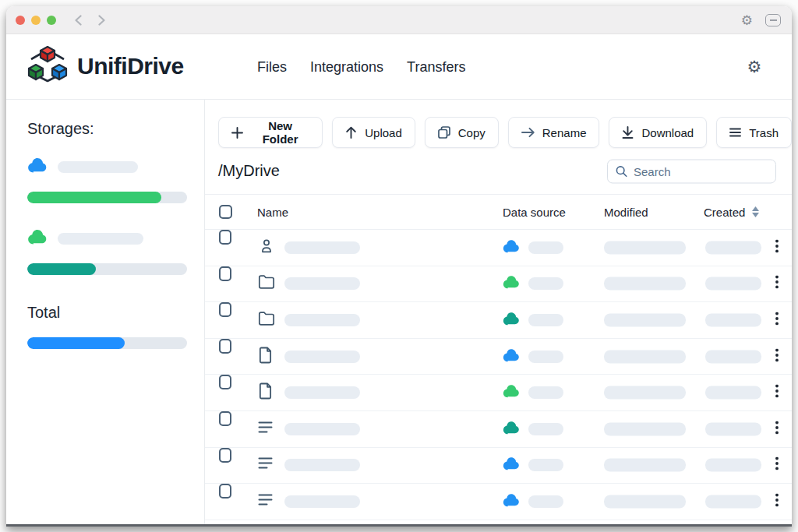 The image size is (798, 532). What do you see at coordinates (272, 67) in the screenshot?
I see `nav-item-files: Files` at bounding box center [272, 67].